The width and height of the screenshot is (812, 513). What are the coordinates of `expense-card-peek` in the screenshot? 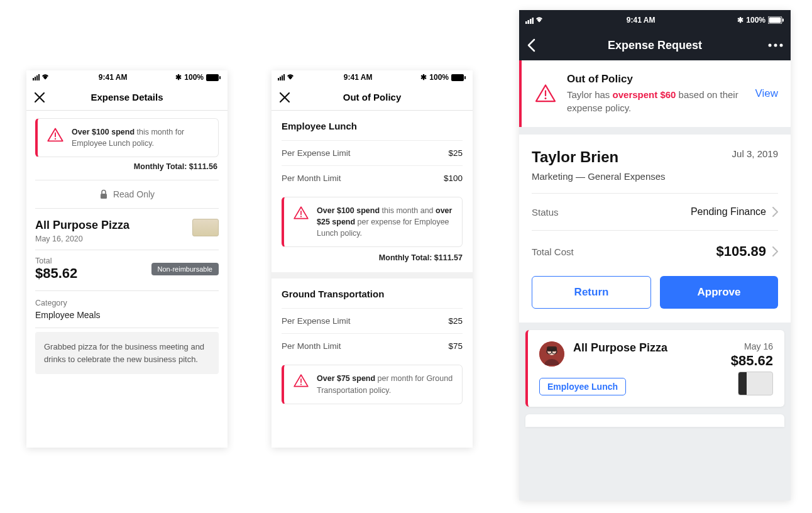 It's located at (655, 421).